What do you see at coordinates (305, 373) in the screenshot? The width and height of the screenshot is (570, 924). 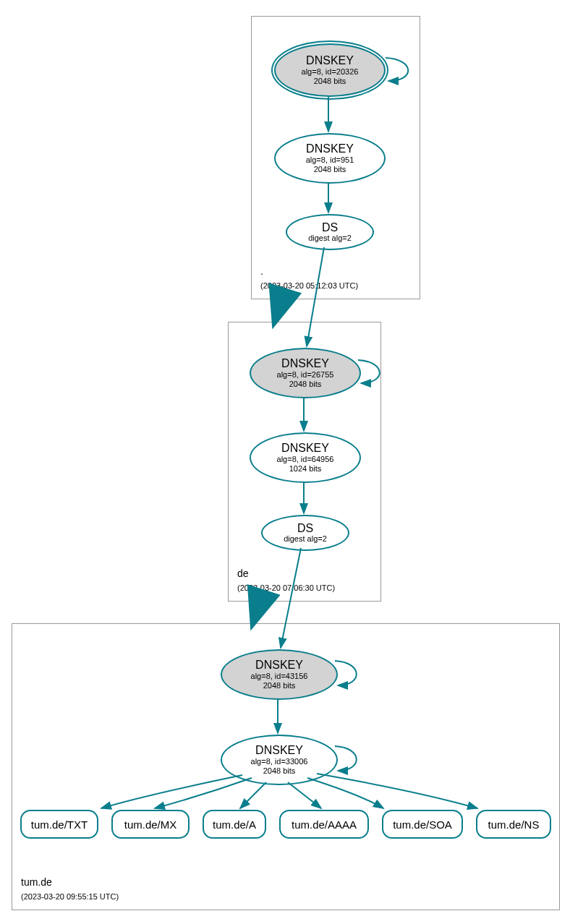 I see `de-dnskey-ksk: DNSKEY alg=8, id=26755 2048 bits` at bounding box center [305, 373].